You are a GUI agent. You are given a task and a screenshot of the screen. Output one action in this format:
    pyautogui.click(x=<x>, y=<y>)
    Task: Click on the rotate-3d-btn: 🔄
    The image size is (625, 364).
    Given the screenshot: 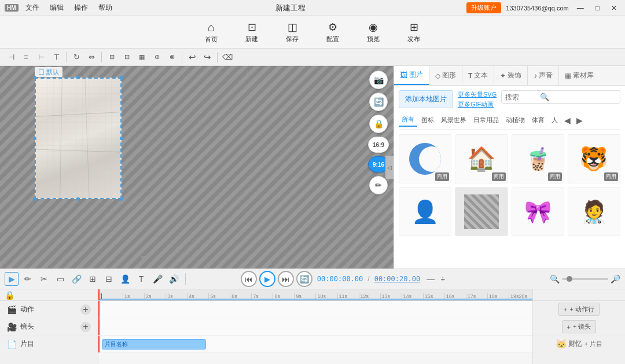 What is the action you would take?
    pyautogui.click(x=378, y=102)
    